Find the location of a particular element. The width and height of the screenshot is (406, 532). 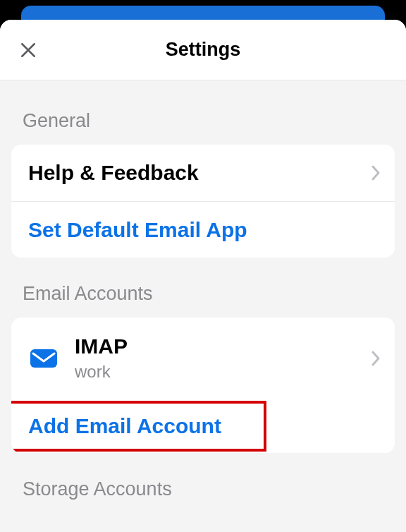

page-title: Settings is located at coordinates (203, 49).